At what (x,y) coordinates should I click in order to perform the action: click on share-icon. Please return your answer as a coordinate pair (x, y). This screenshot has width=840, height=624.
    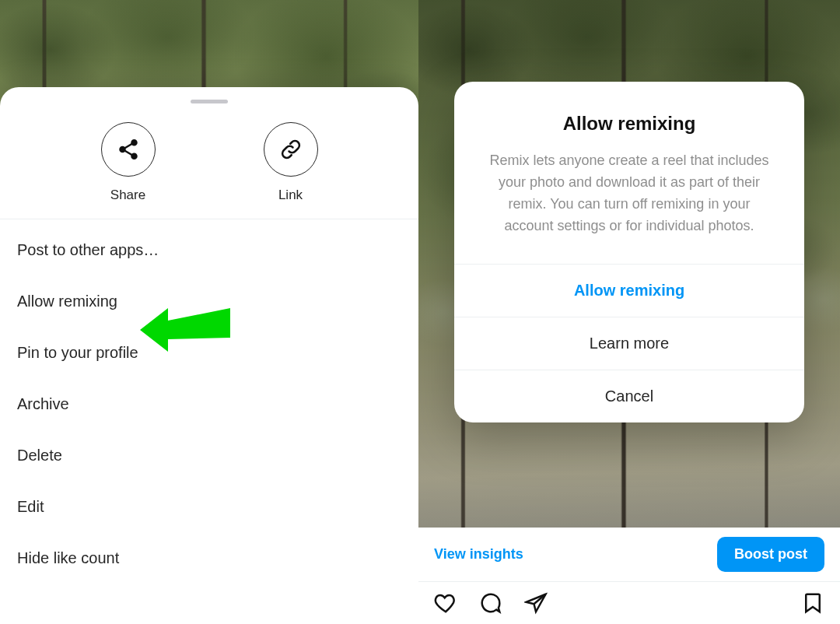
    Looking at the image, I should click on (128, 149).